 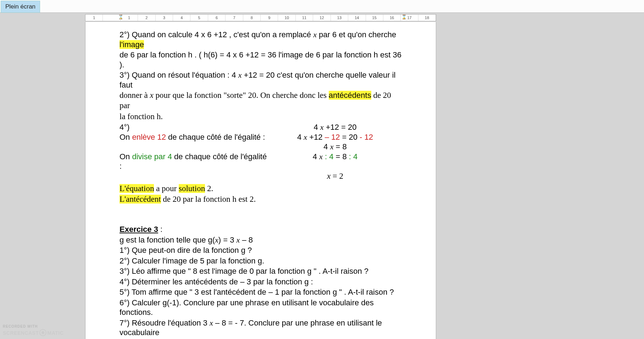 What do you see at coordinates (304, 18) in the screenshot?
I see `ruler-tick: 11` at bounding box center [304, 18].